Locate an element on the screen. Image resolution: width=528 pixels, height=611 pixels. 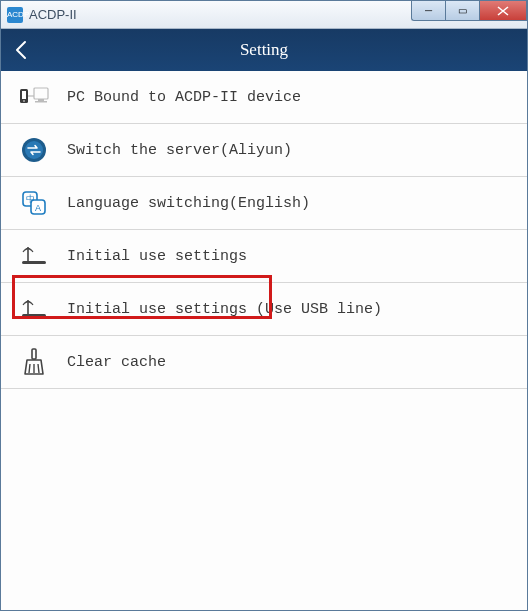
app-icon: ACDP is located at coordinates (15, 15).